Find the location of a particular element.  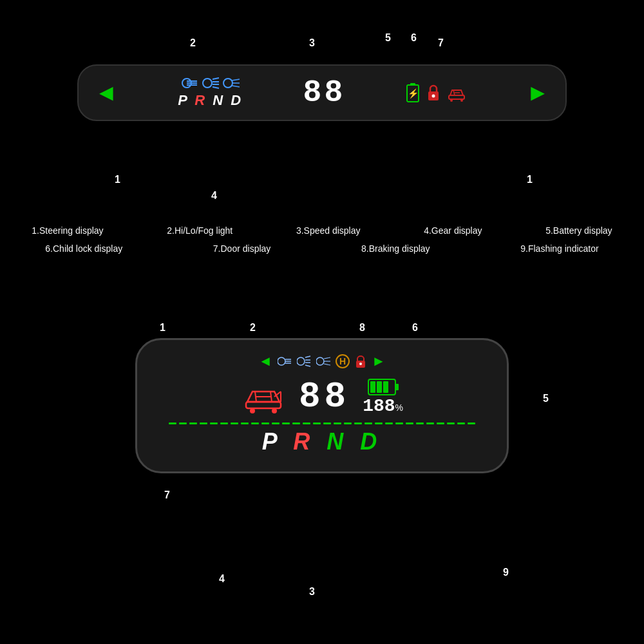

feature-light: 2.Hi/Lo/Fog light is located at coordinates (200, 231).